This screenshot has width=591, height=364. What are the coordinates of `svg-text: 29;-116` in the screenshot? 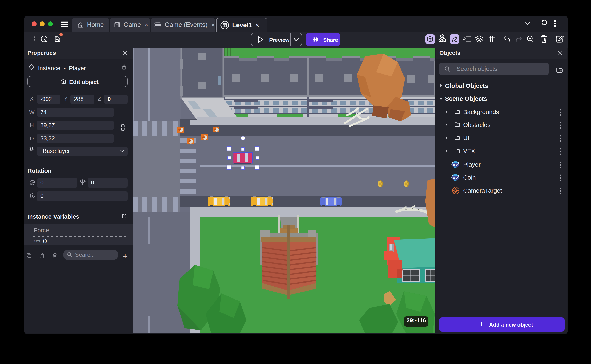 It's located at (416, 320).